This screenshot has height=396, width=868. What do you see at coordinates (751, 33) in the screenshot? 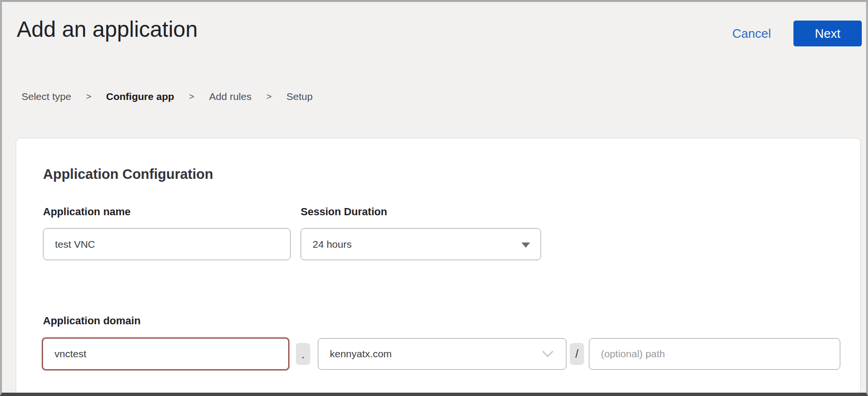
I see `cancel-button: Cancel` at bounding box center [751, 33].